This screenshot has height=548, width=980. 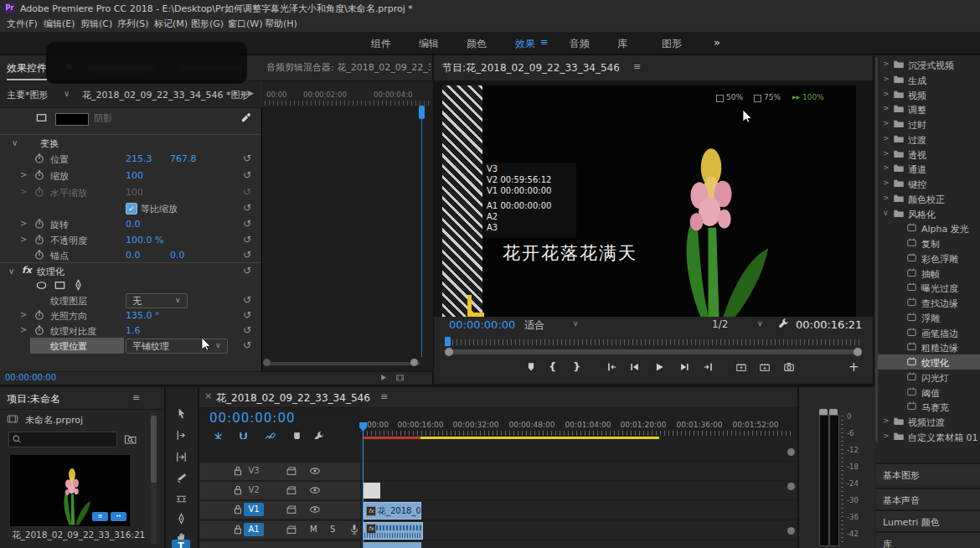 I want to click on track-select-forward-tool, so click(x=181, y=436).